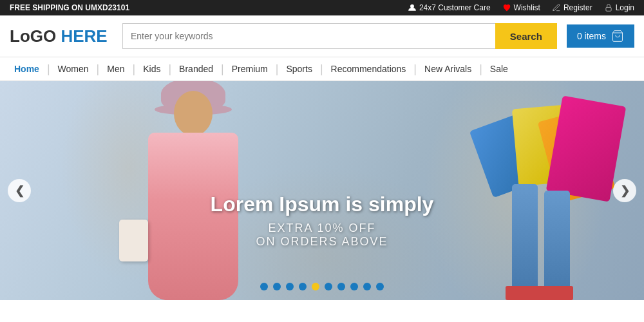 The height and width of the screenshot is (322, 644). Describe the element at coordinates (526, 36) in the screenshot. I see `search-button: Search` at that location.